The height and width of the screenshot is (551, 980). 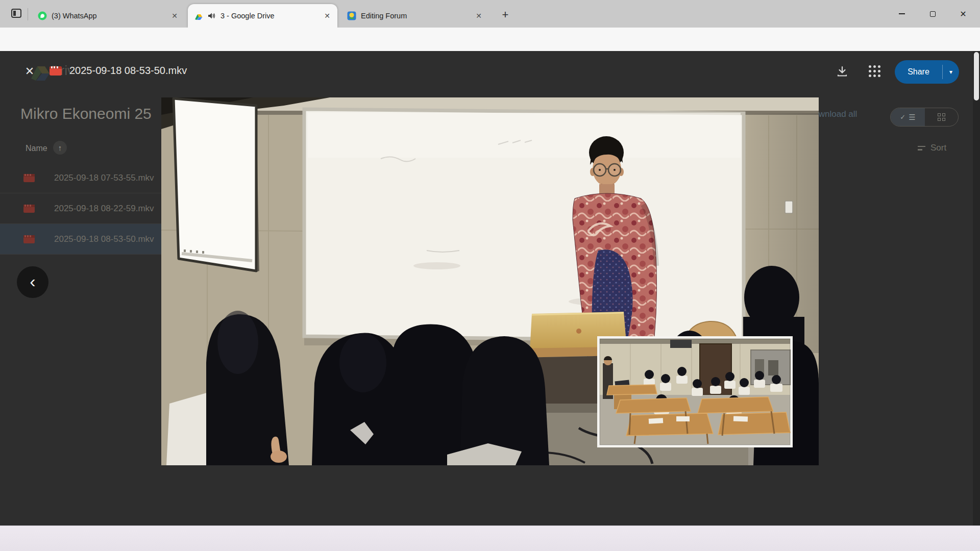 I want to click on tab-separator, so click(x=28, y=14).